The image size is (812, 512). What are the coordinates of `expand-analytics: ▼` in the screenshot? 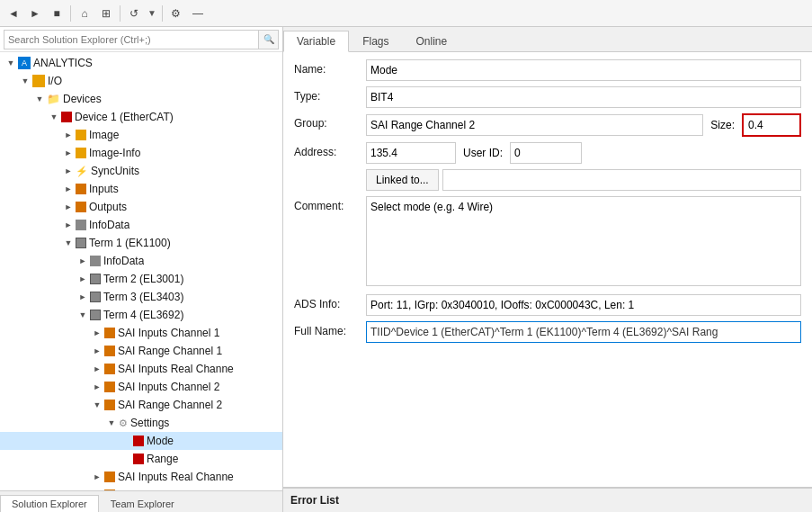 It's located at (11, 63).